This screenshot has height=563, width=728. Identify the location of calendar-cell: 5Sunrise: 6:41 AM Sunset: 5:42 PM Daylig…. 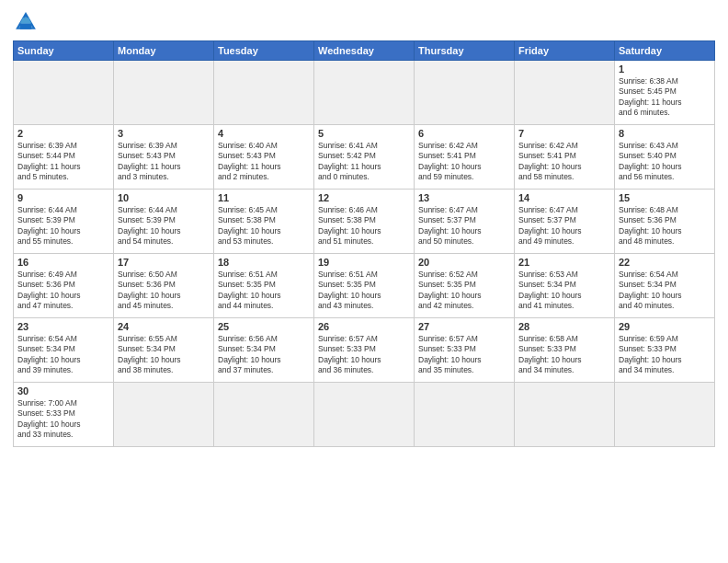
(364, 157).